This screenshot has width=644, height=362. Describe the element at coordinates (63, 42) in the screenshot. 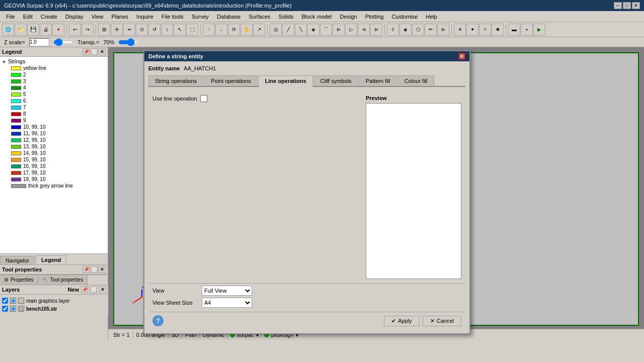

I see `z-scale-slider` at that location.